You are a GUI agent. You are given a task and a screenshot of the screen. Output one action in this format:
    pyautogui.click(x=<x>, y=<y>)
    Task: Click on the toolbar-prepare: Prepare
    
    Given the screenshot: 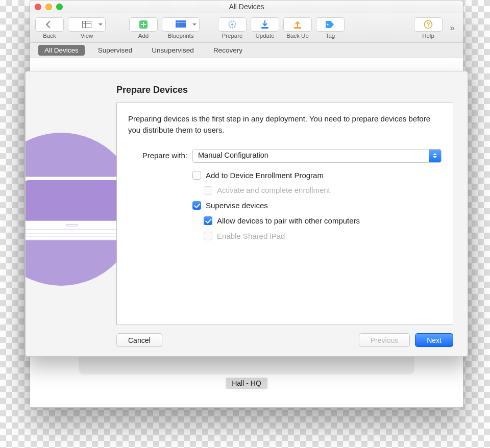 What is the action you would take?
    pyautogui.click(x=232, y=28)
    